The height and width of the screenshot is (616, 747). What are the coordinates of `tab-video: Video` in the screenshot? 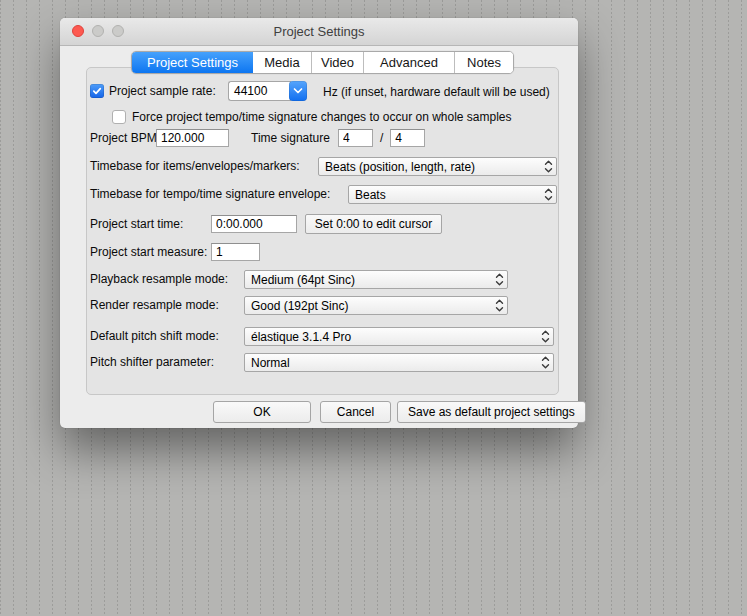 It's located at (337, 62).